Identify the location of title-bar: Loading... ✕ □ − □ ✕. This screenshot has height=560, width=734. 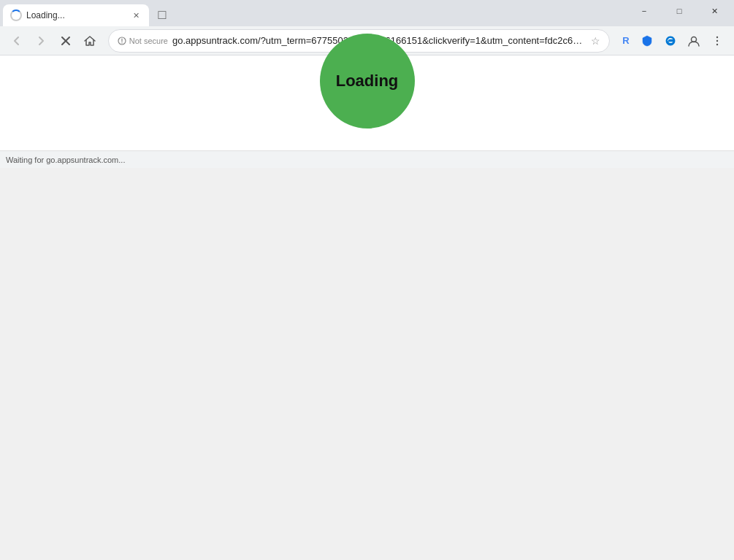
(367, 13).